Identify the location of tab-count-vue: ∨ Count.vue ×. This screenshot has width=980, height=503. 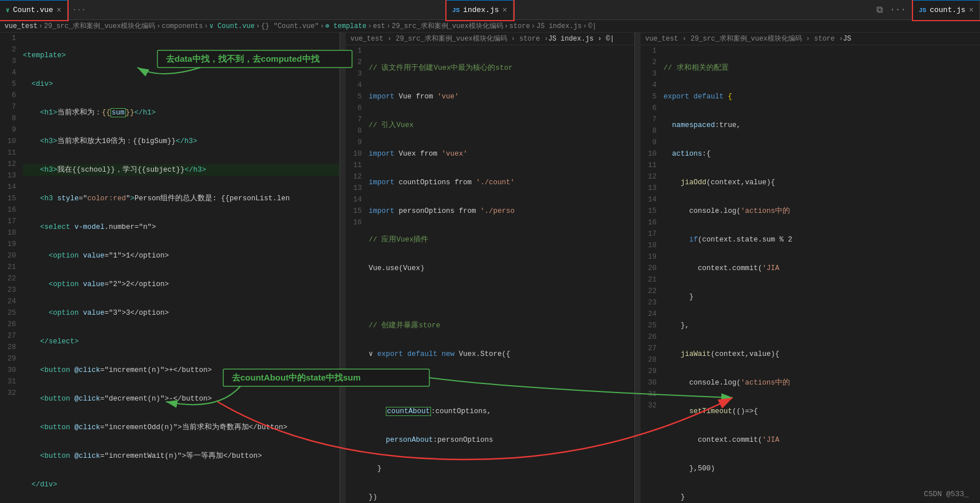
(34, 10).